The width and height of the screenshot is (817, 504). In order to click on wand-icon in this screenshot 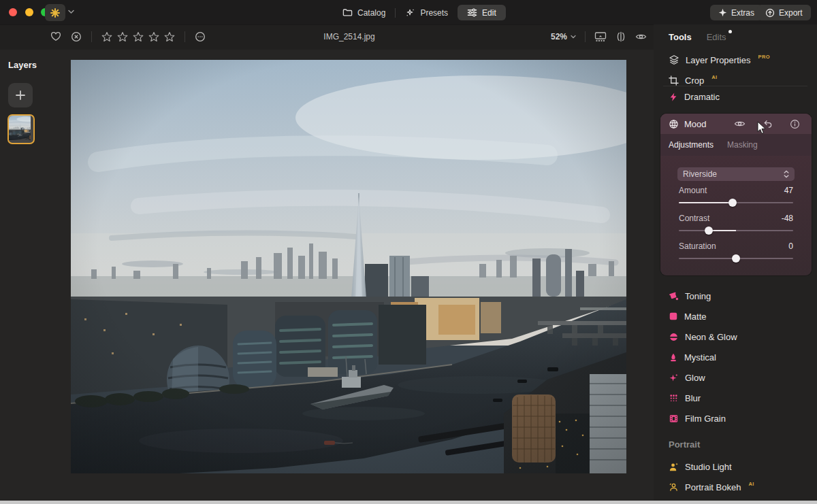, I will do `click(410, 12)`.